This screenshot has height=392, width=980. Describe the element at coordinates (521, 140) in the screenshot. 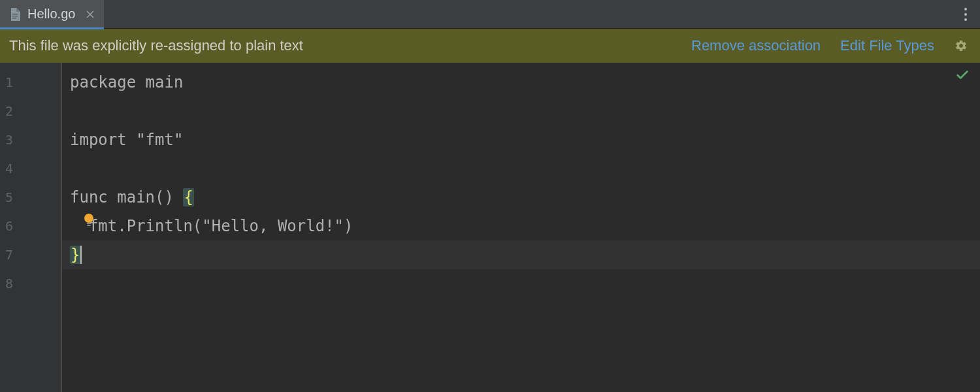

I see `code-line: import "fmt"` at that location.